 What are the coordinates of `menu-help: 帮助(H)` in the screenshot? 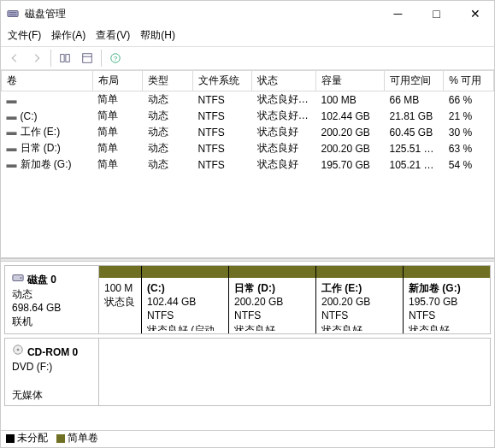 It's located at (157, 36).